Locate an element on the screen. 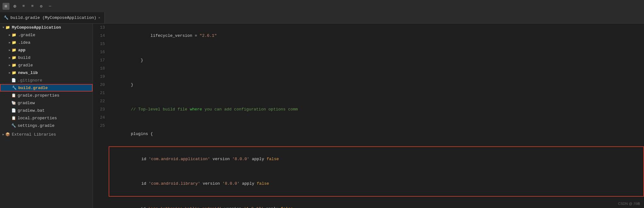  code-14: } is located at coordinates (137, 60).